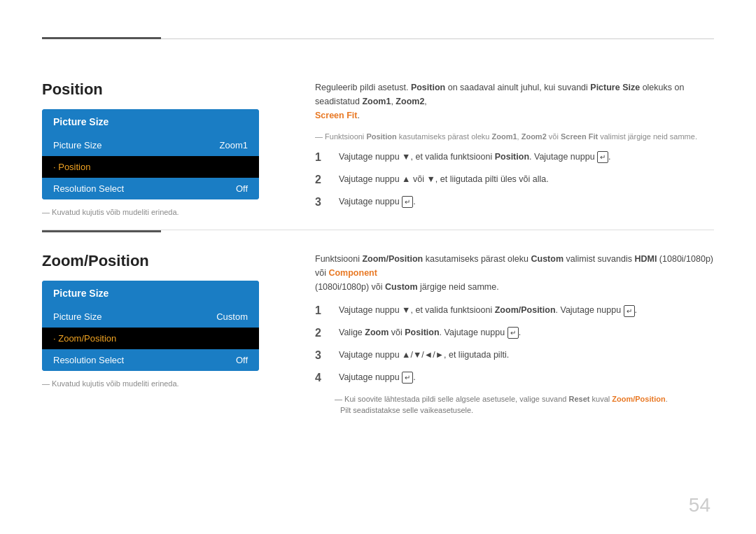 This screenshot has width=756, height=534. Describe the element at coordinates (150, 122) in the screenshot. I see `position-picture-size-header: Picture Size` at that location.